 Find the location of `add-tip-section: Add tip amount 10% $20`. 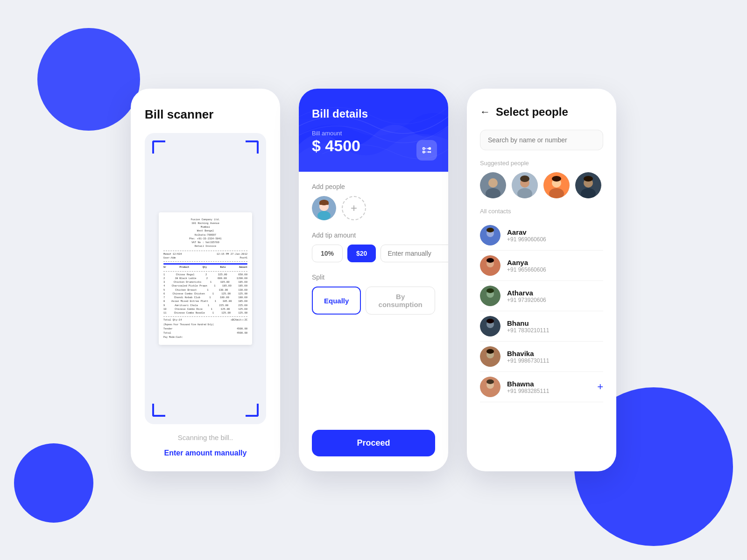

add-tip-section: Add tip amount 10% $20 is located at coordinates (374, 247).